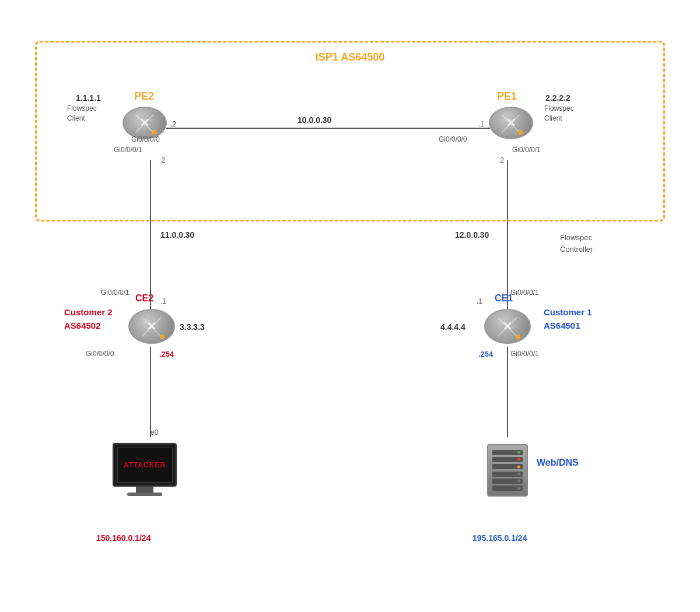 The image size is (700, 612). Describe the element at coordinates (167, 354) in the screenshot. I see `ce2-bottom-ip: .254` at that location.